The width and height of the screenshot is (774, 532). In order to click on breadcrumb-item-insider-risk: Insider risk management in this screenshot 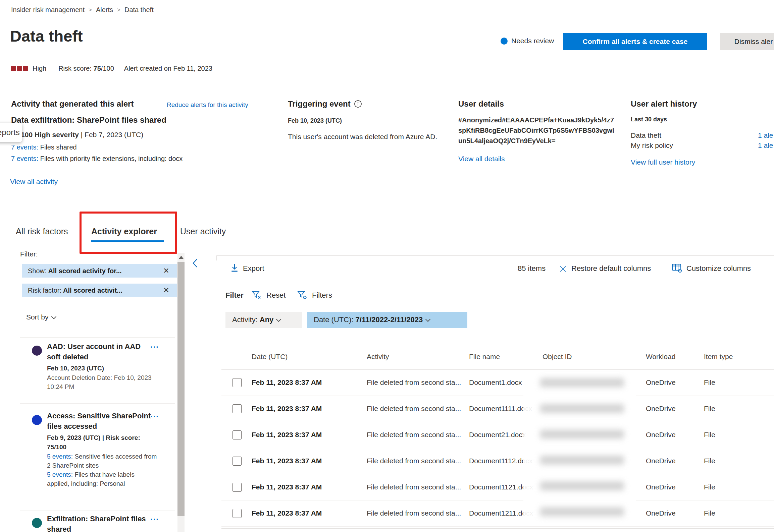, I will do `click(48, 10)`.